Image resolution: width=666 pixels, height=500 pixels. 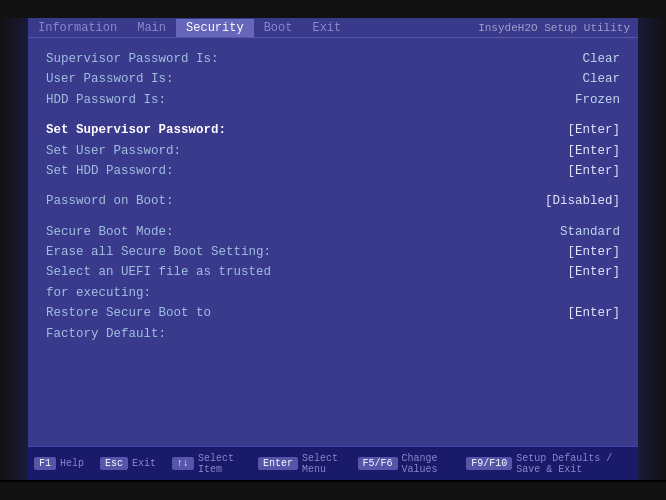 I want to click on password-on-boot-value: [Disabled], so click(x=582, y=202).